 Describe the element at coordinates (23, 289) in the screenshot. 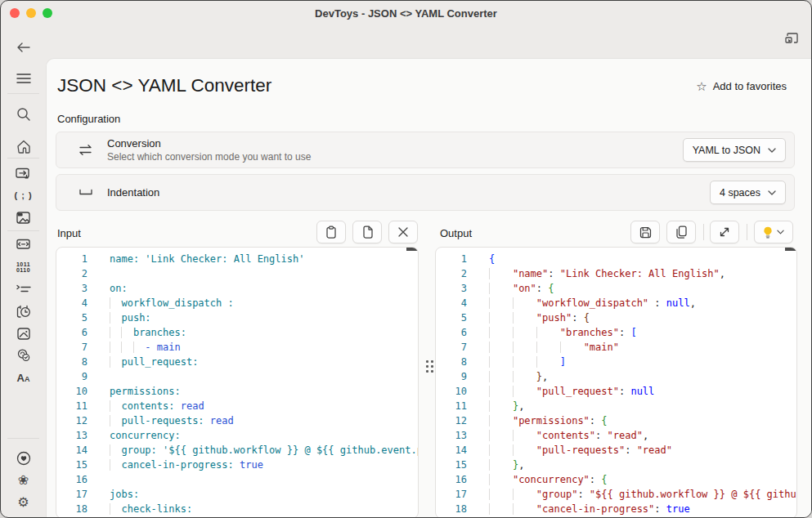

I see `sidebar-item-cron-parser` at that location.